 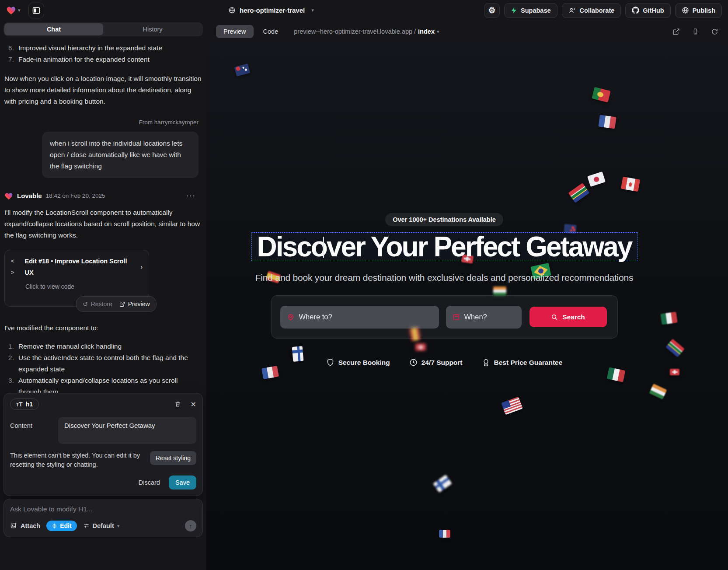 What do you see at coordinates (490, 317) in the screenshot?
I see `date-input` at bounding box center [490, 317].